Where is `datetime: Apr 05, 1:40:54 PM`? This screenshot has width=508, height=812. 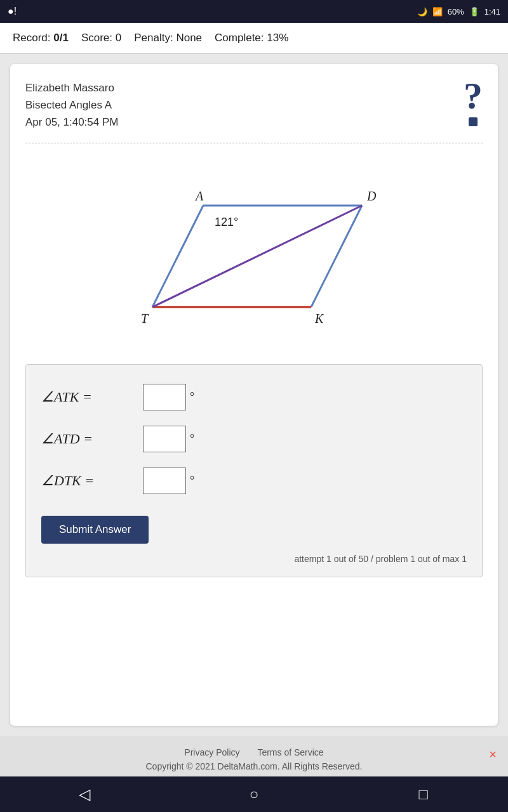 datetime: Apr 05, 1:40:54 PM is located at coordinates (72, 122).